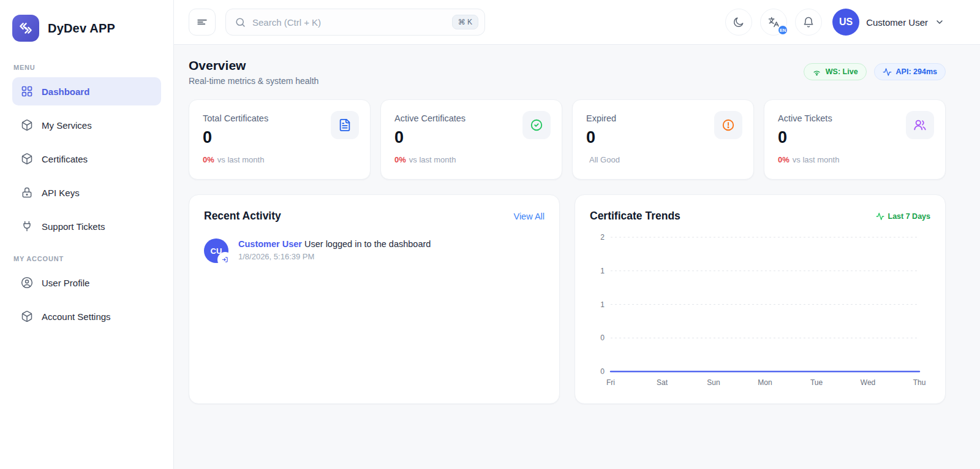 The height and width of the screenshot is (469, 980). I want to click on user-menu: US Customer User, so click(888, 22).